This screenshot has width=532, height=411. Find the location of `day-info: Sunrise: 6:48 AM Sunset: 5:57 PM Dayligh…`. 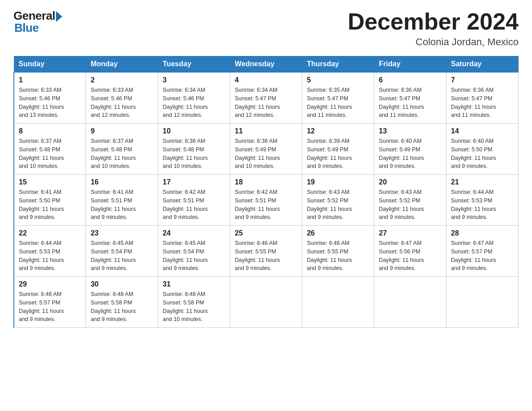

day-info: Sunrise: 6:48 AM Sunset: 5:57 PM Dayligh… is located at coordinates (50, 307).